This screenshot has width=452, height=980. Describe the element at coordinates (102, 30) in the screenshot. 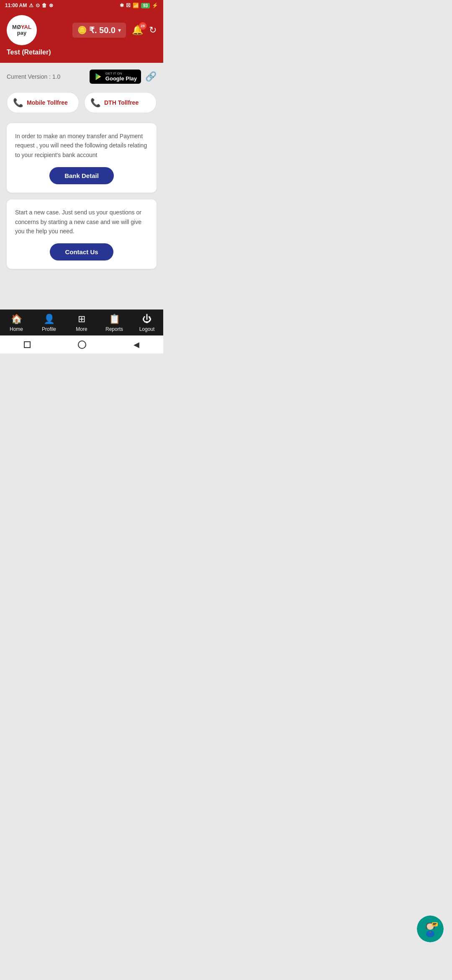

I see `balance-amount: ₹. 50.0` at that location.